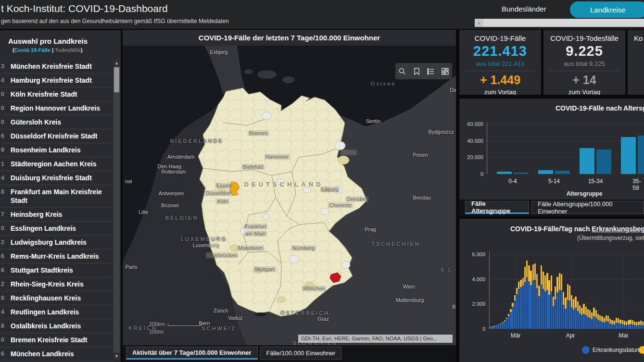 This screenshot has height=362, width=644. I want to click on scroll-up-icon: ▲, so click(116, 63).